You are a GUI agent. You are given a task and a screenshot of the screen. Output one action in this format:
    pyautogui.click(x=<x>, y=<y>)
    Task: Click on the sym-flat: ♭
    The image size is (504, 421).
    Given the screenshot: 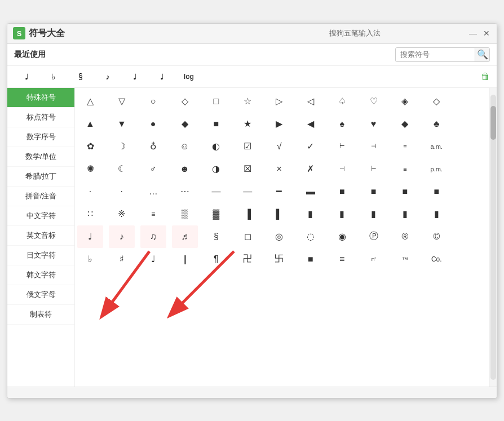 What is the action you would take?
    pyautogui.click(x=90, y=259)
    